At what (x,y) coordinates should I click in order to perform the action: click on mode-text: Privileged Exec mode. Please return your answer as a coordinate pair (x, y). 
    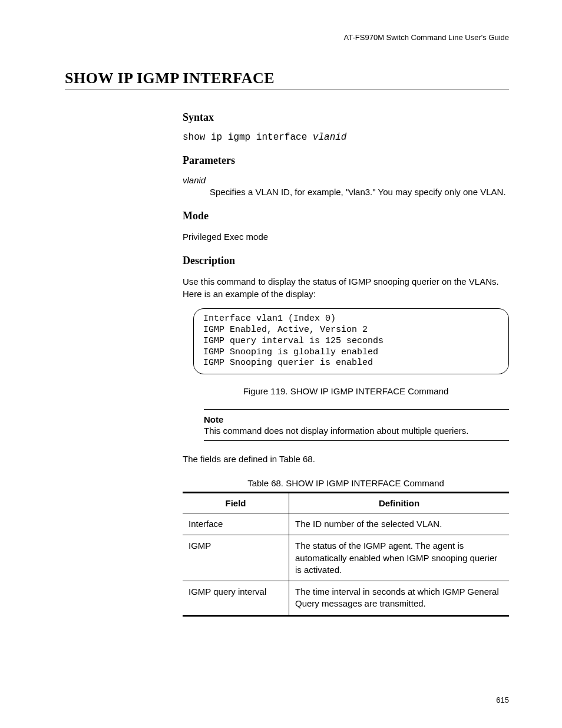
    Looking at the image, I should click on (346, 237).